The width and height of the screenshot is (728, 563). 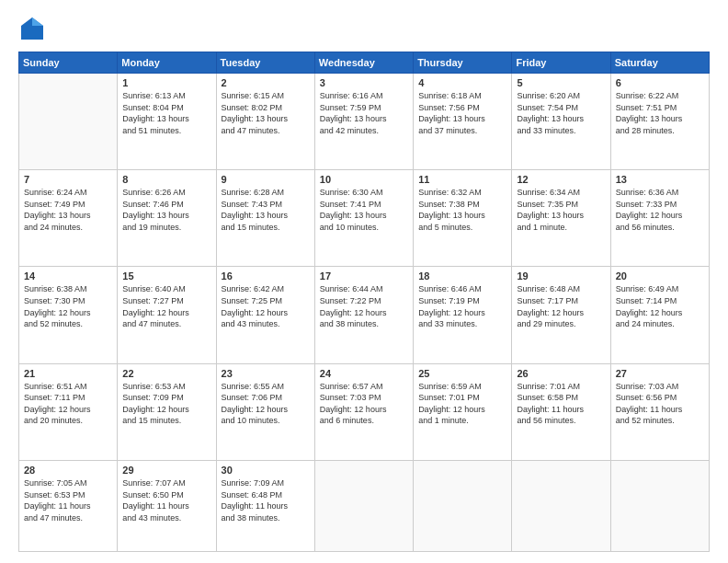 I want to click on day-number: 15, so click(x=166, y=276).